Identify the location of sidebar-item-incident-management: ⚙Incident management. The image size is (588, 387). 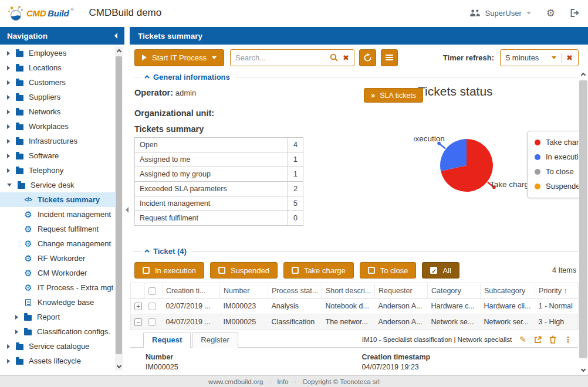
(58, 215).